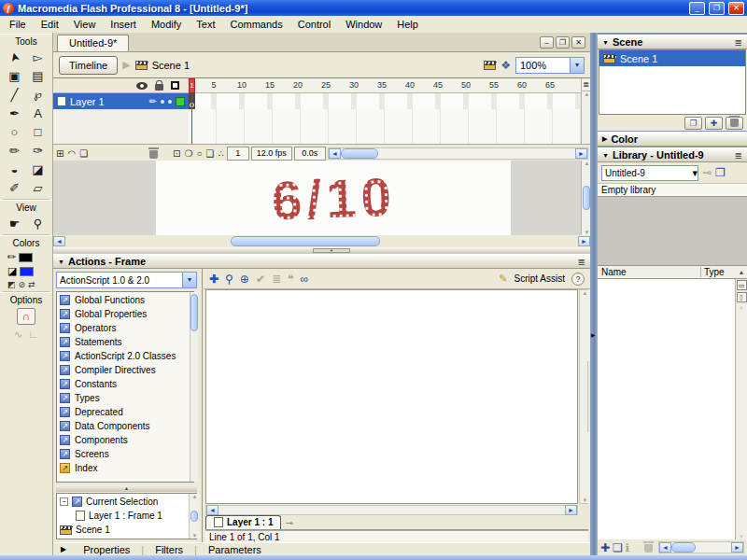  Describe the element at coordinates (32, 285) in the screenshot. I see `swap-colors-button: ⇄` at that location.